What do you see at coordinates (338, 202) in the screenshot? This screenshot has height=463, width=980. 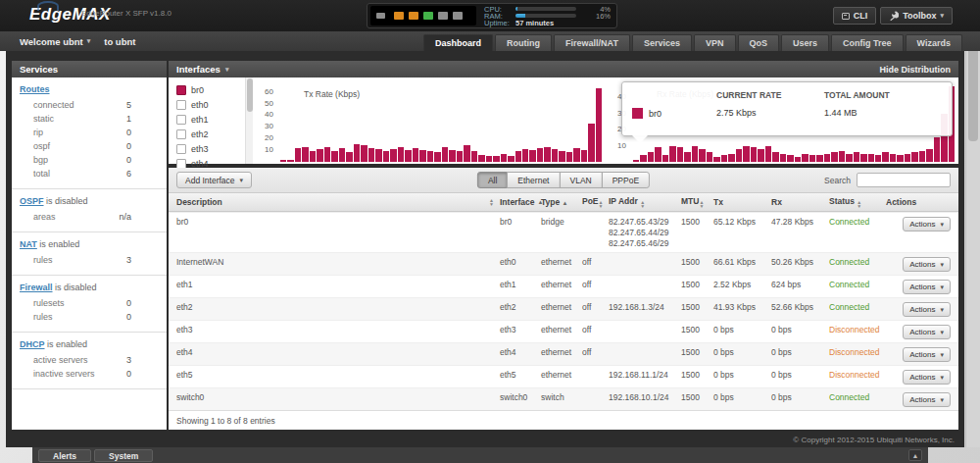 I see `col-description: Description▲▼` at bounding box center [338, 202].